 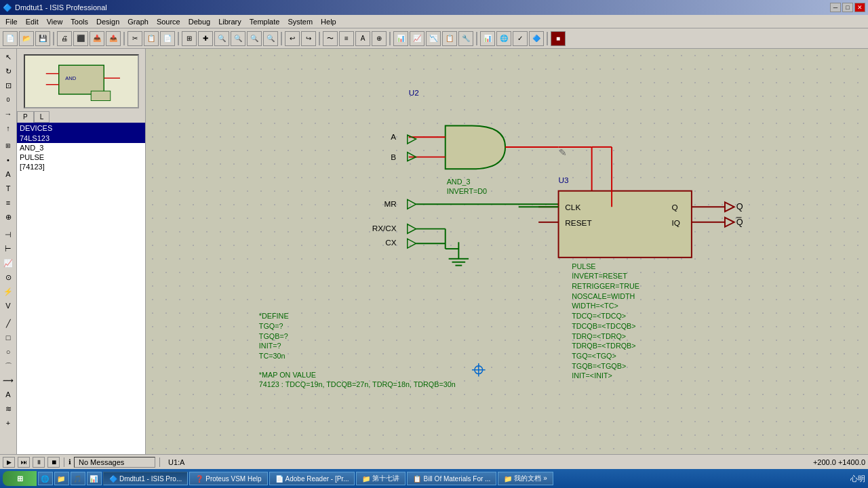 I want to click on menu-source: Source, so click(x=168, y=22).